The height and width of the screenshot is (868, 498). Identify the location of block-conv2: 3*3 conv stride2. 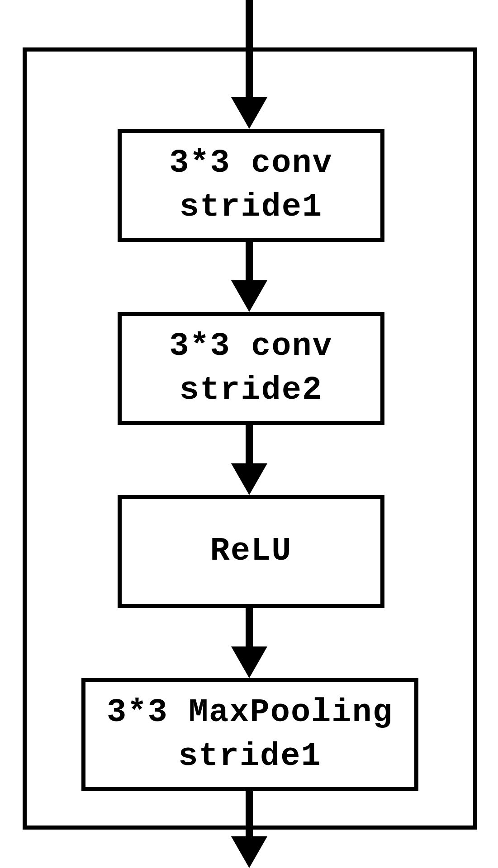
(251, 368).